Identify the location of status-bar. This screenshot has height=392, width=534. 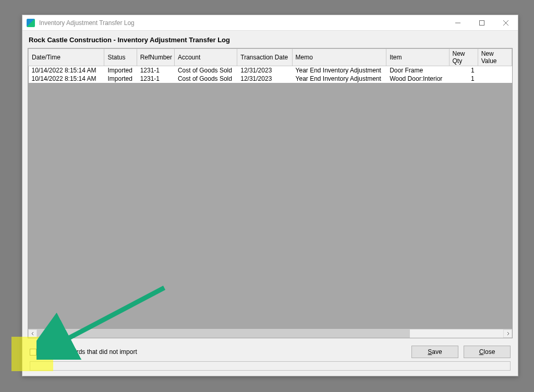
(270, 366).